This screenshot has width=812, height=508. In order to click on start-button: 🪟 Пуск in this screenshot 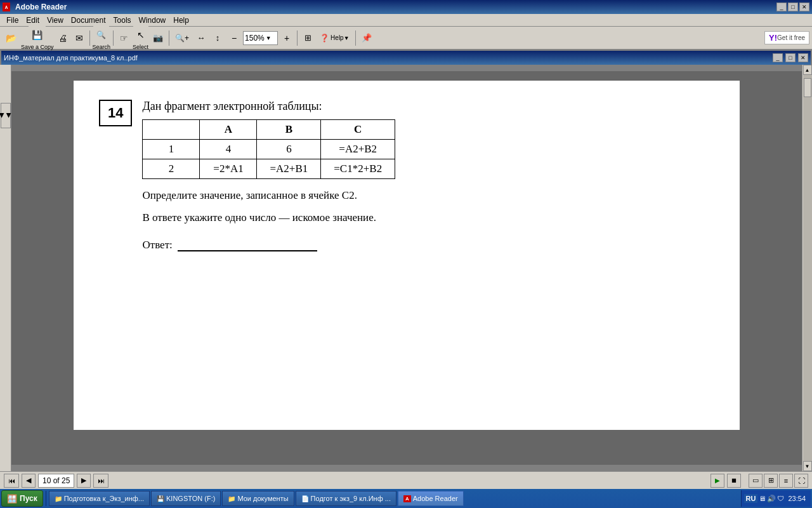, I will do `click(22, 498)`.